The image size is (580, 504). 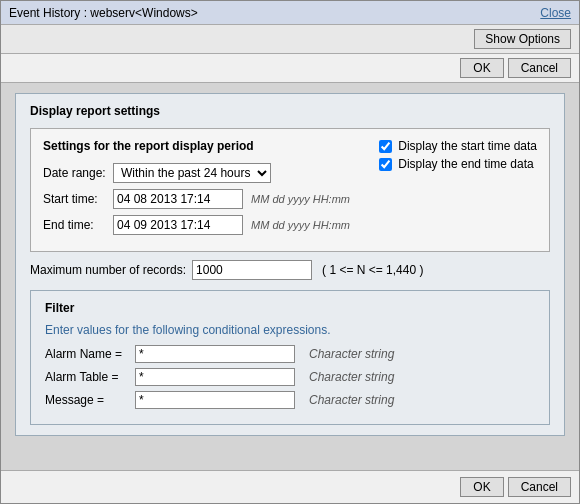 I want to click on checkbox-start-time, so click(x=386, y=146).